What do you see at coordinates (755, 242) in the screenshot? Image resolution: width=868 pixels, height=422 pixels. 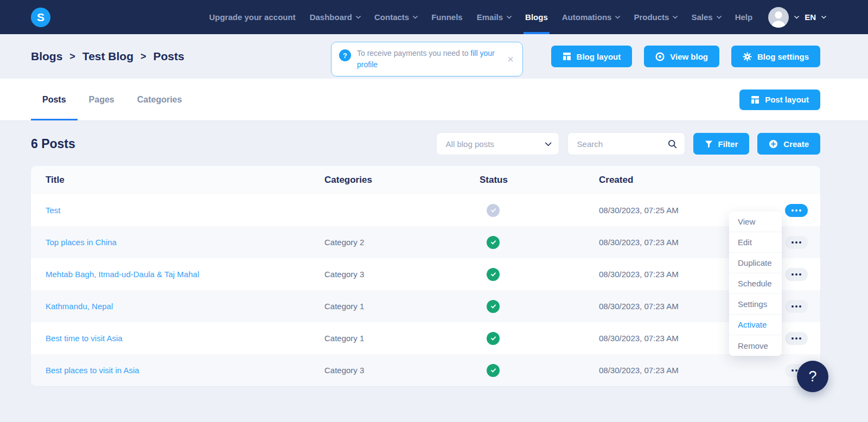 I see `menu-item-edit: Edit` at bounding box center [755, 242].